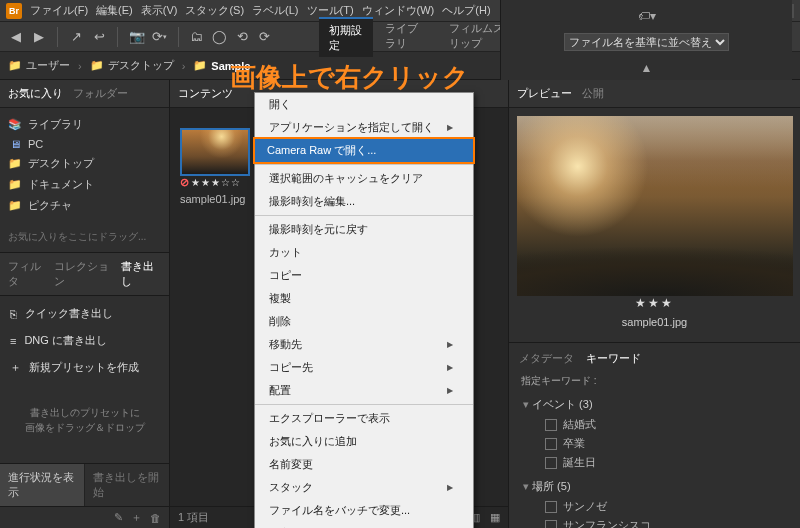  I want to click on new-preset: ＋新規プリセットを作成, so click(84, 368).